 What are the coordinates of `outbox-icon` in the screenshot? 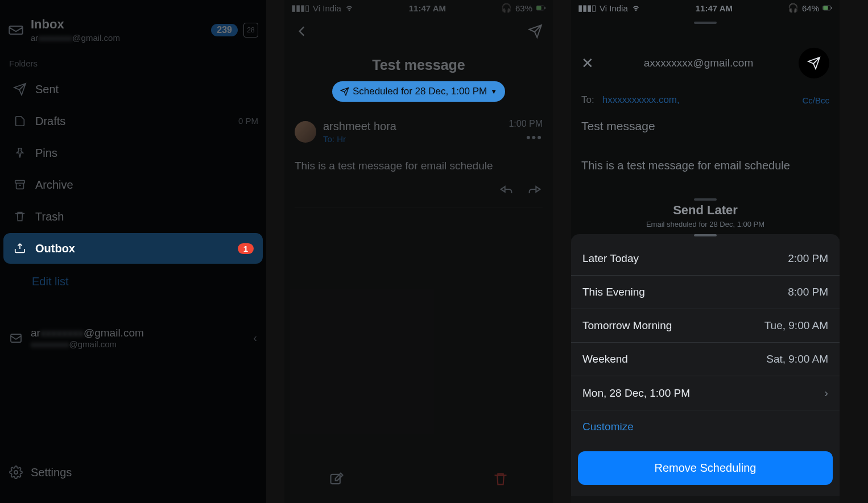 It's located at (20, 248).